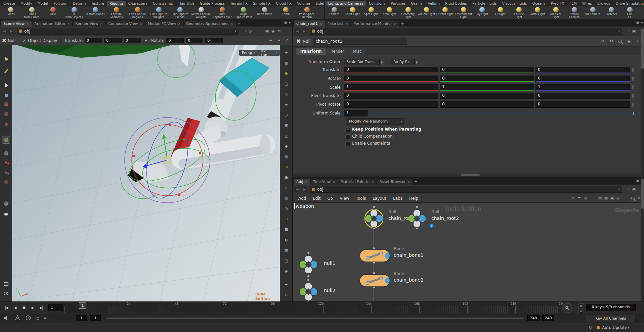  I want to click on pivot-translate-z-field: 0, so click(583, 96).